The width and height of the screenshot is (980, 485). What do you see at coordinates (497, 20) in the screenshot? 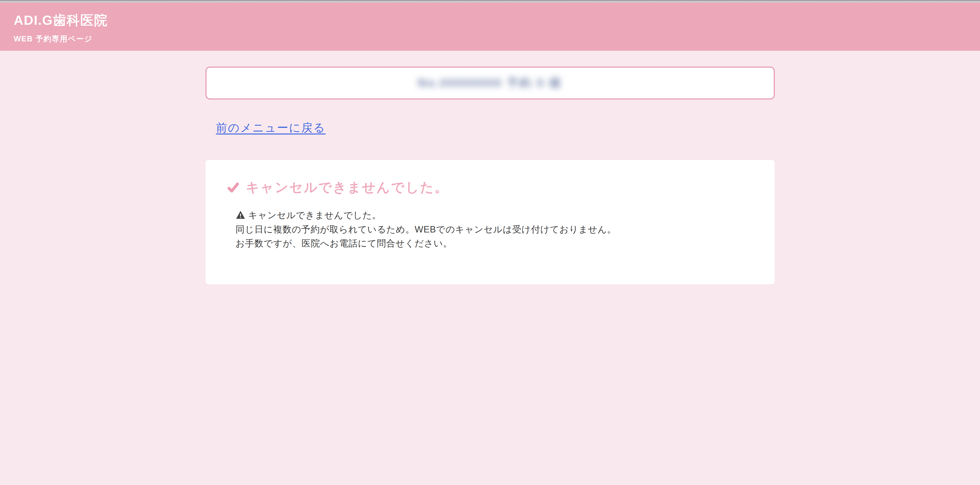
I see `clinic-title: ADI.G歯科医院` at bounding box center [497, 20].